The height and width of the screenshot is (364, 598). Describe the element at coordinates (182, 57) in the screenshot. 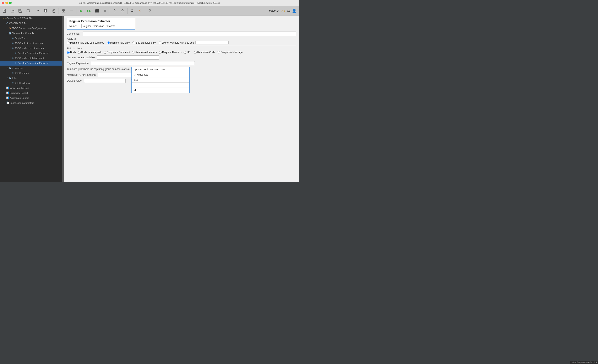

I see `name-created-var-row: Name of created variable:` at that location.